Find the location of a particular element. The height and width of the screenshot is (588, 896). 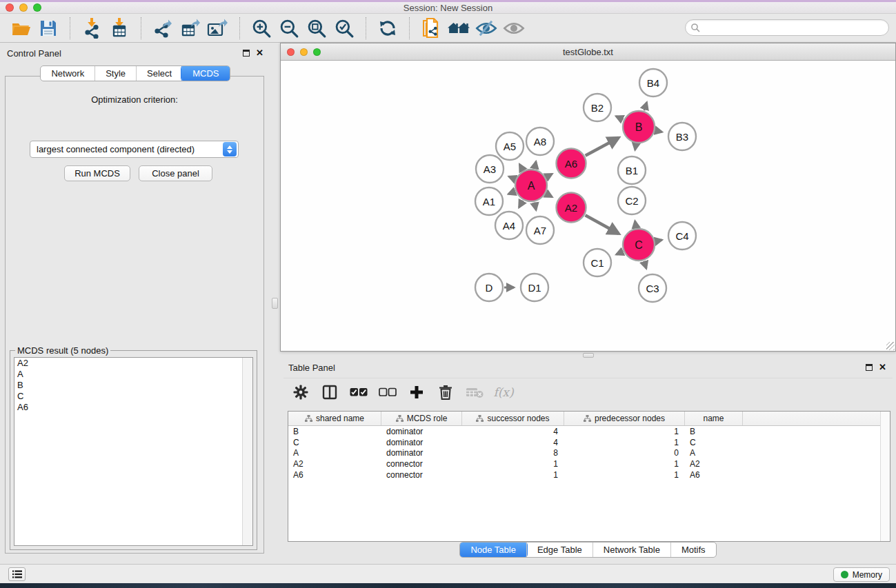

table-row: Adominator80A is located at coordinates (589, 453).